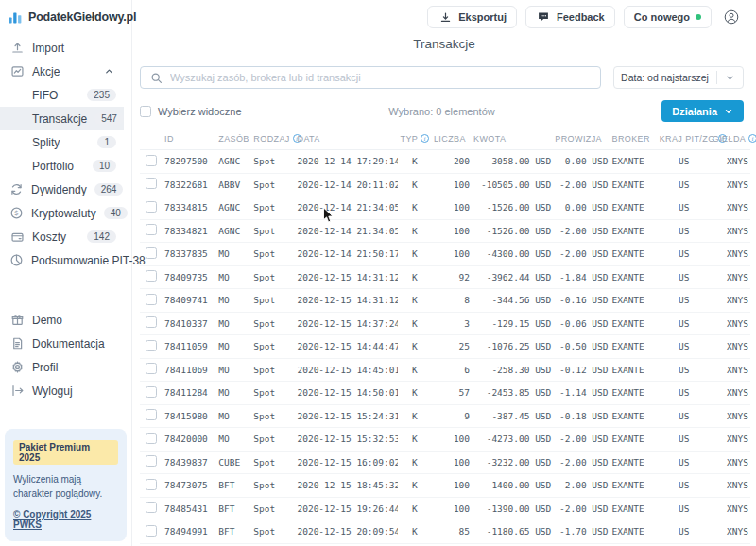 The width and height of the screenshot is (756, 546). Describe the element at coordinates (234, 208) in the screenshot. I see `cell-zas-b: AGNC` at that location.